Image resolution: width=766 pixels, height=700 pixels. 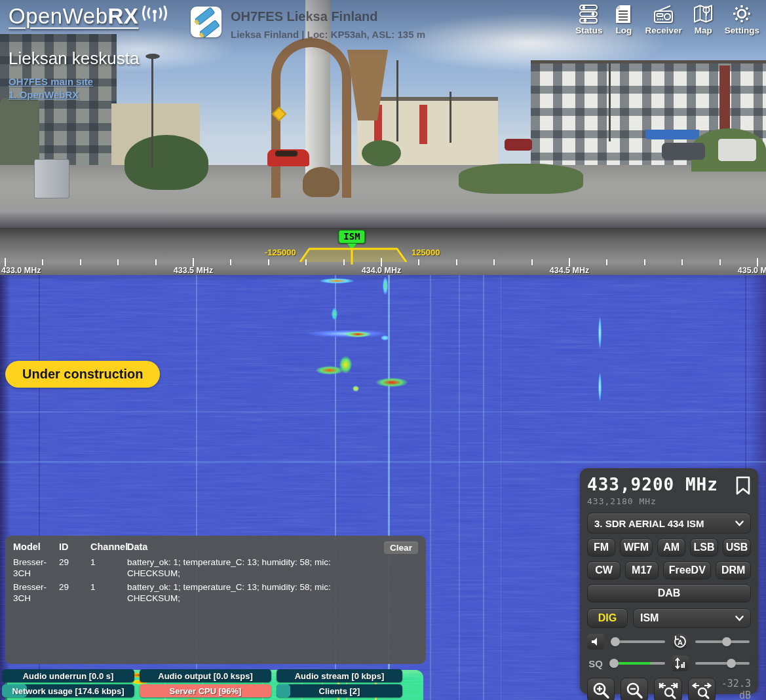 What do you see at coordinates (668, 689) in the screenshot?
I see `zoom-selection-button` at bounding box center [668, 689].